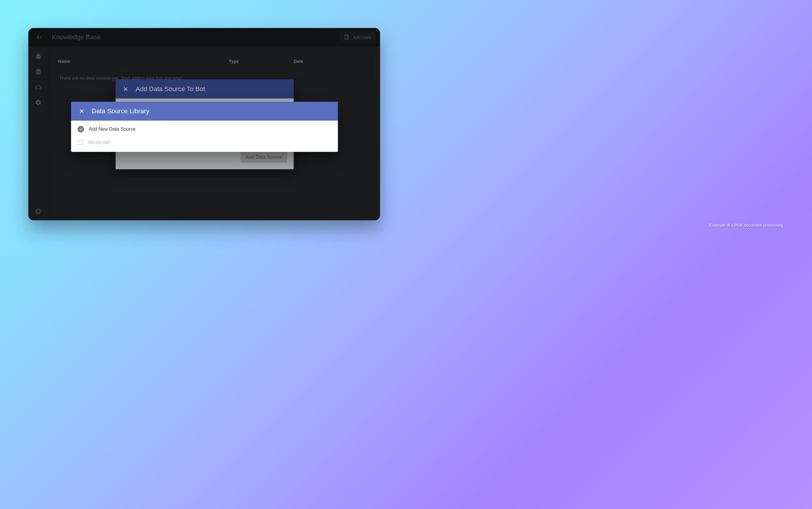 The height and width of the screenshot is (509, 812). I want to click on list-item-label: bitcoin.pdf, so click(99, 142).